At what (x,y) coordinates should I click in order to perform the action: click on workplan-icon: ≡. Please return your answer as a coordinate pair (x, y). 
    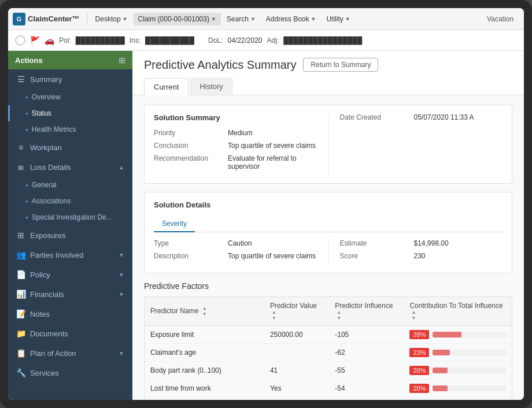
    Looking at the image, I should click on (21, 147).